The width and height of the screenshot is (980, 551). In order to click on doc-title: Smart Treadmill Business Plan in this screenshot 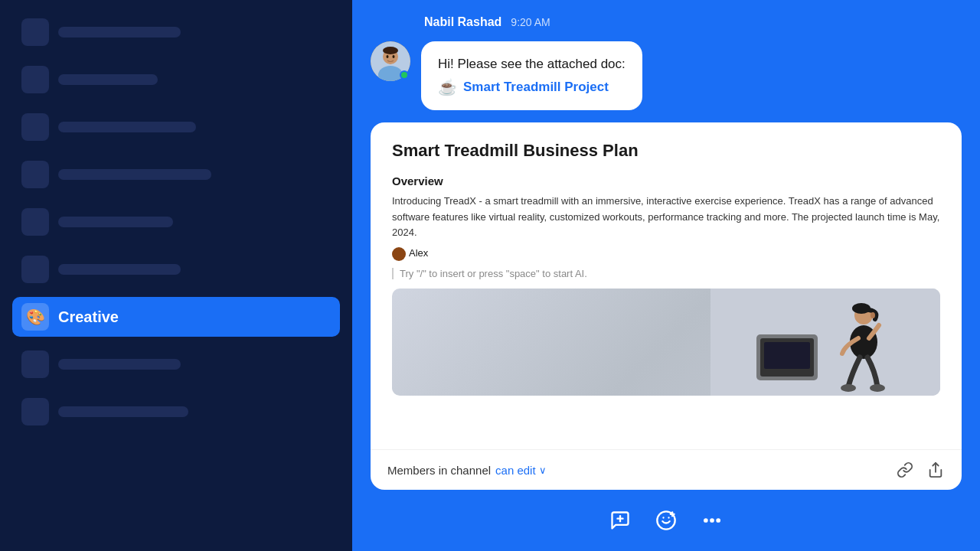, I will do `click(666, 151)`.